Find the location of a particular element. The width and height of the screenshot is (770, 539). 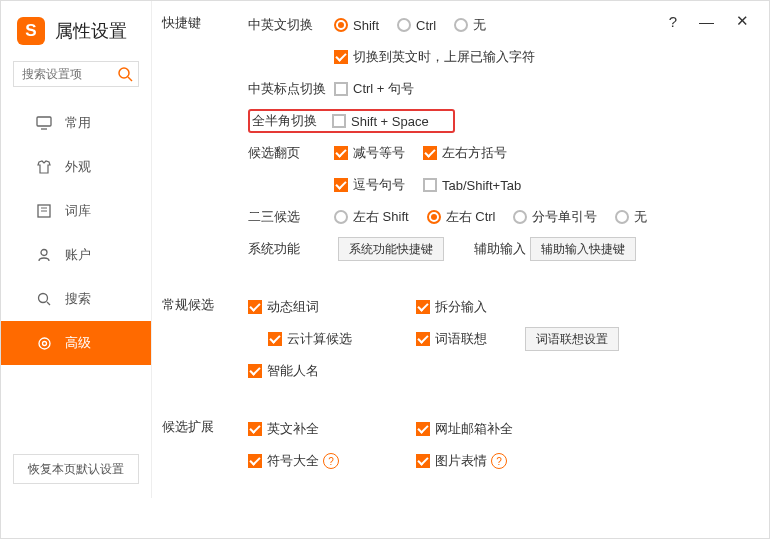

section-extend: 候选扩展 英文补全 网址邮箱补全 符号大全? 图片表情? is located at coordinates (460, 447).